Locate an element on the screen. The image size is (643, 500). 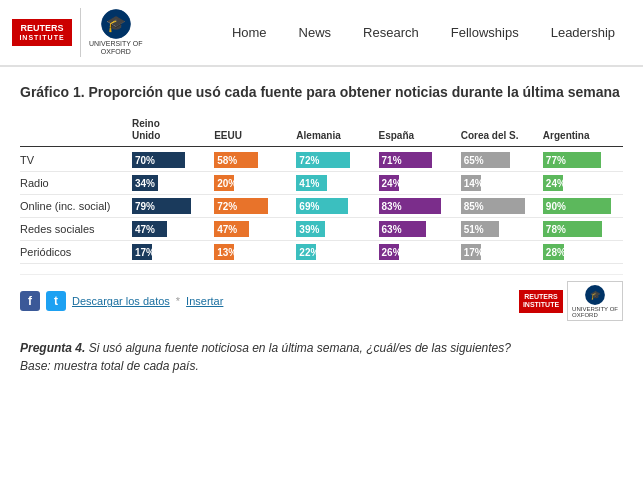
bar: 63% is located at coordinates (402, 229).